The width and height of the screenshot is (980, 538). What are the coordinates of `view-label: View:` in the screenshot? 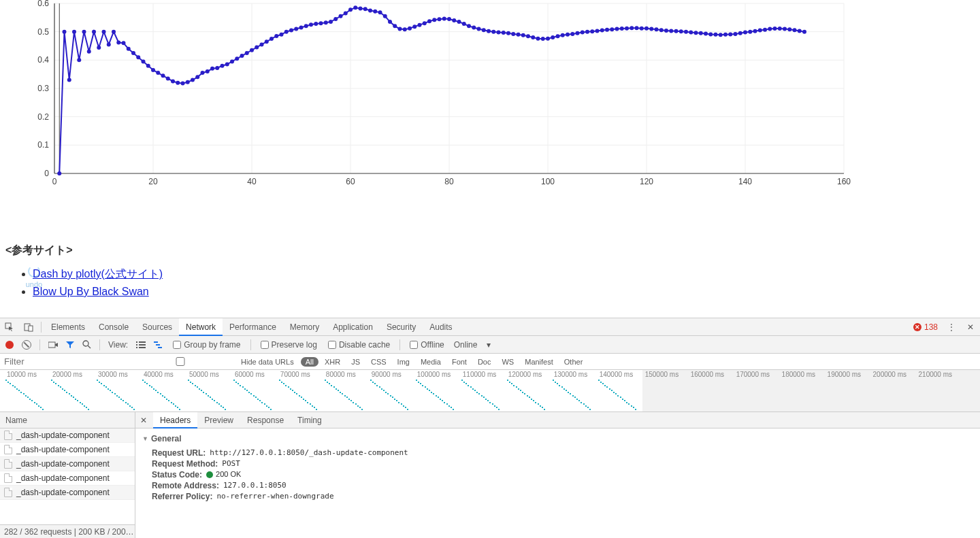 It's located at (118, 345).